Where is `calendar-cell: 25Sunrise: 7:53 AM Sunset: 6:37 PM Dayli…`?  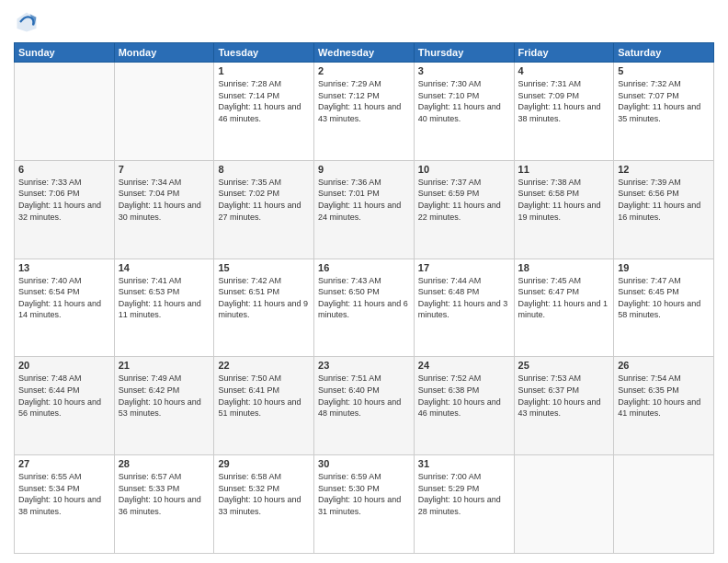 calendar-cell: 25Sunrise: 7:53 AM Sunset: 6:37 PM Dayli… is located at coordinates (564, 407).